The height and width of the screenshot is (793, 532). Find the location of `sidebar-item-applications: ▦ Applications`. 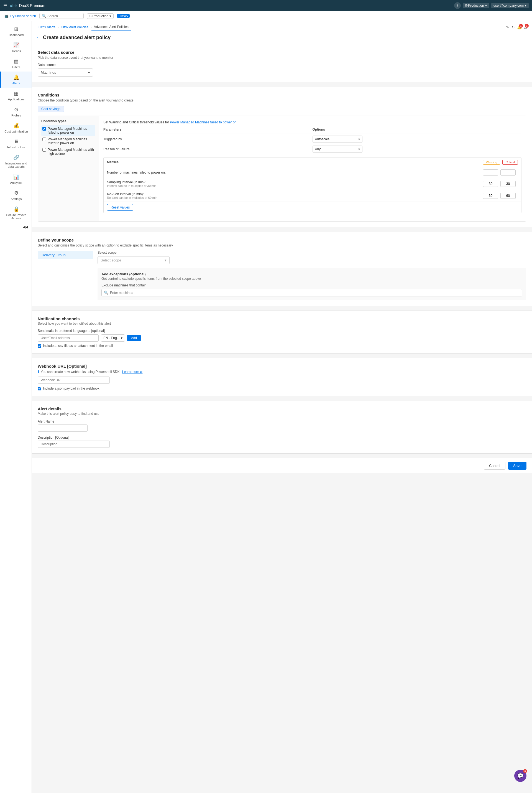

sidebar-item-applications: ▦ Applications is located at coordinates (16, 96).